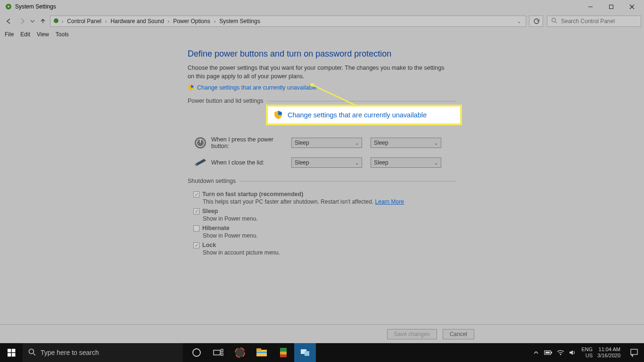 This screenshot has height=362, width=644. What do you see at coordinates (196, 211) in the screenshot?
I see `sleep-checkbox` at bounding box center [196, 211].